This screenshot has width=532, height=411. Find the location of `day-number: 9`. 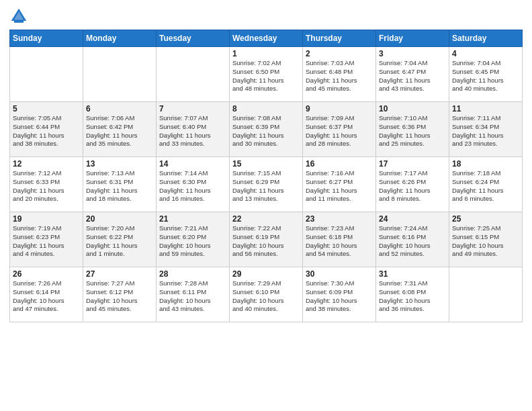

day-number: 9 is located at coordinates (339, 109).